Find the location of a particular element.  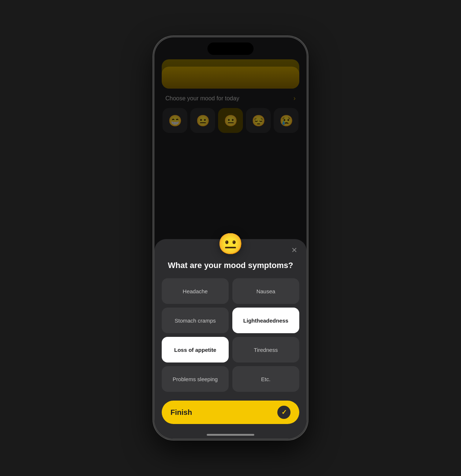

symptom-etc: Etc. is located at coordinates (266, 379).